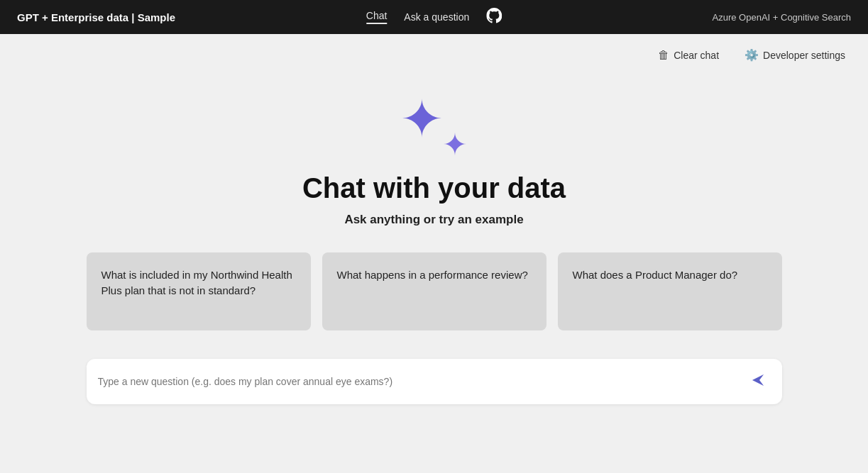 Image resolution: width=868 pixels, height=473 pixels. I want to click on navbar: GPT + Enterprise data | Sample Chat Ask …, so click(434, 17).